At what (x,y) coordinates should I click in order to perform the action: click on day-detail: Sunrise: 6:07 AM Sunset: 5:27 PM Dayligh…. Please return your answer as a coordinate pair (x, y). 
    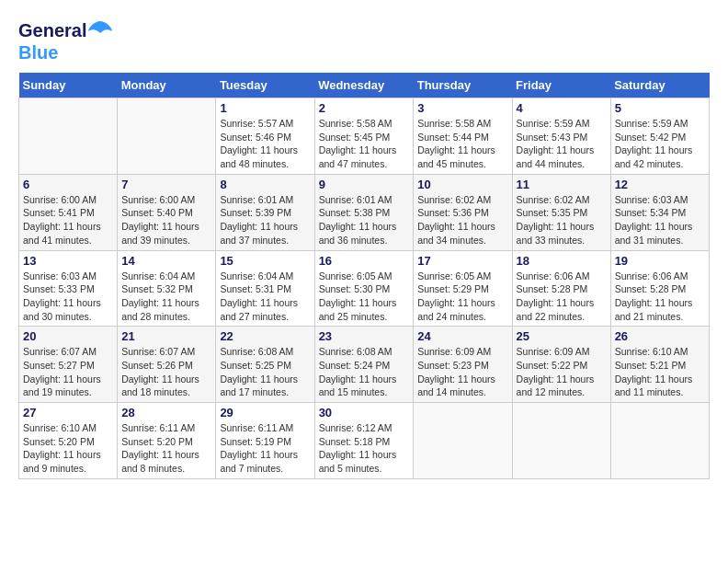
    Looking at the image, I should click on (68, 372).